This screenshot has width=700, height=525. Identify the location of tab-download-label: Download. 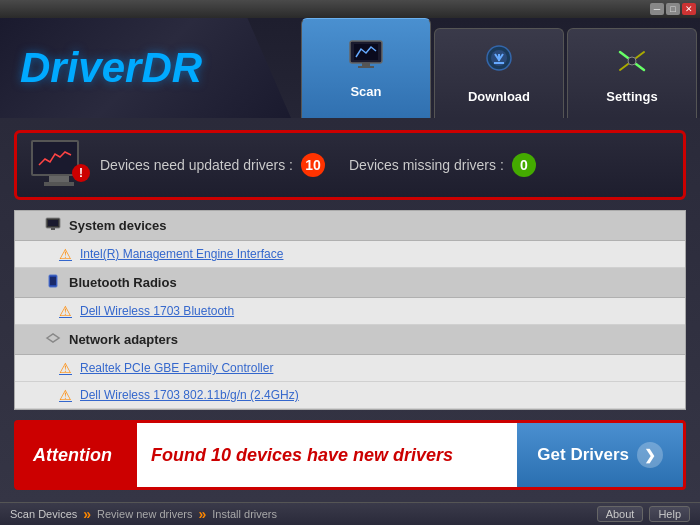
(499, 96).